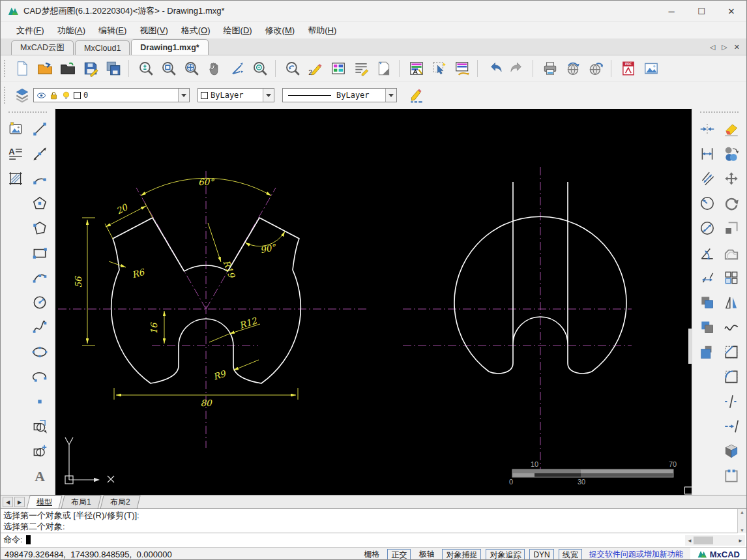 This screenshot has width=747, height=560. What do you see at coordinates (731, 327) in the screenshot?
I see `revision-curve` at bounding box center [731, 327].